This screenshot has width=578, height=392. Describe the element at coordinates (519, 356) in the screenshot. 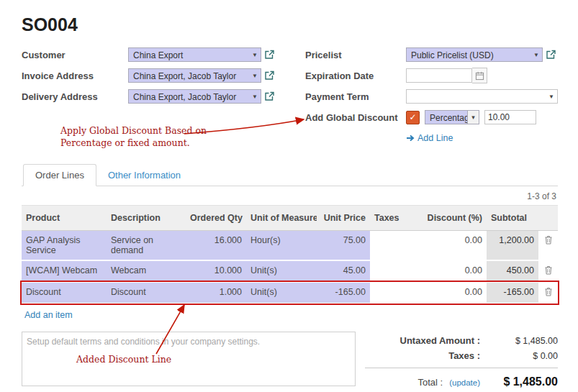

I see `taxes-value: $ 0.00` at that location.